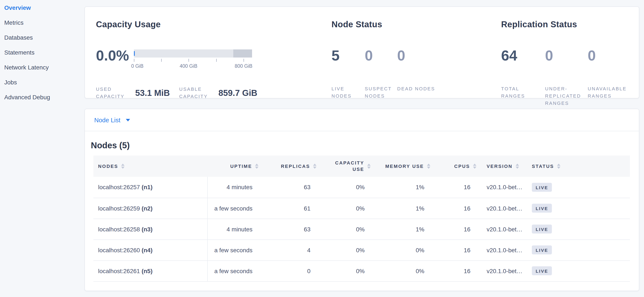  Describe the element at coordinates (42, 22) in the screenshot. I see `sidebar-item-metrics: Metrics` at that location.